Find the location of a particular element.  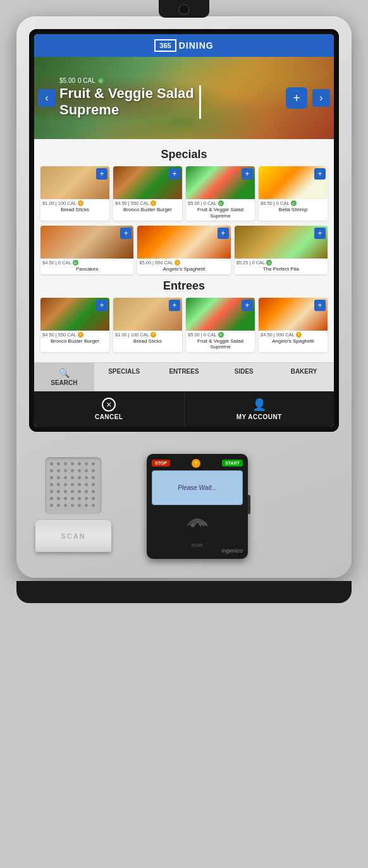

tab-sides: SIDES is located at coordinates (244, 377).